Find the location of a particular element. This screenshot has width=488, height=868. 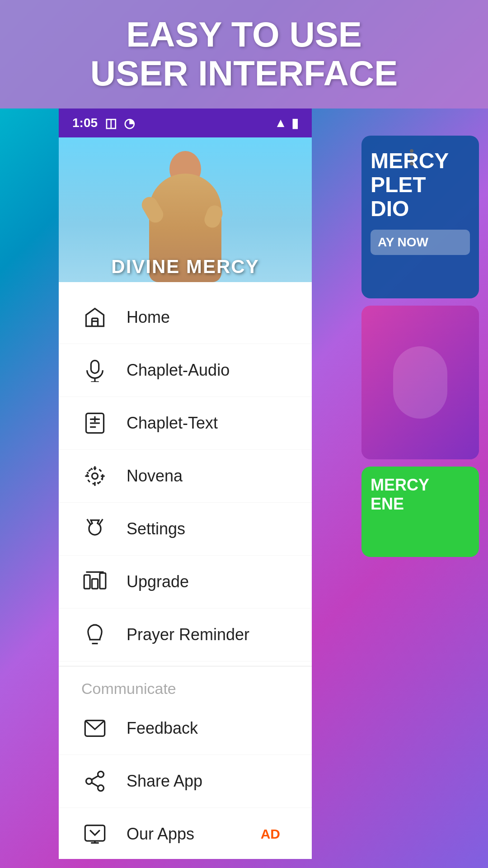

feedback-row: Feedback is located at coordinates (185, 728).